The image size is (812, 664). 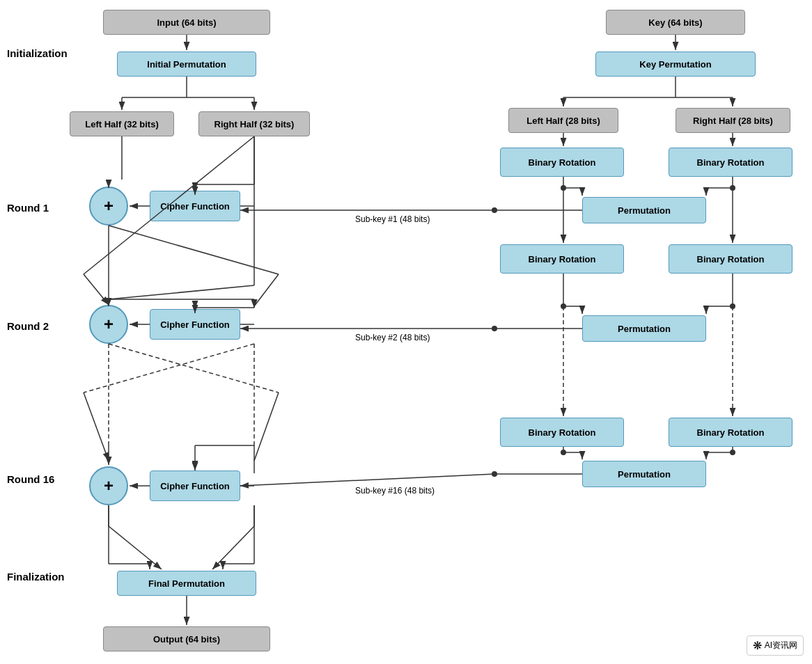 I want to click on output-box: Output (64 bits), so click(x=187, y=639).